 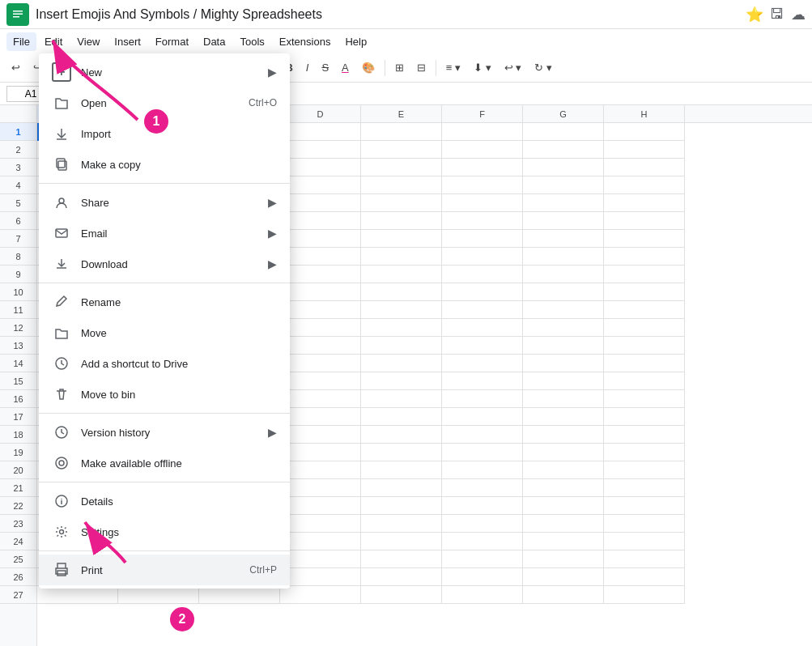 I want to click on align-button: ≡ ▾, so click(x=453, y=68).